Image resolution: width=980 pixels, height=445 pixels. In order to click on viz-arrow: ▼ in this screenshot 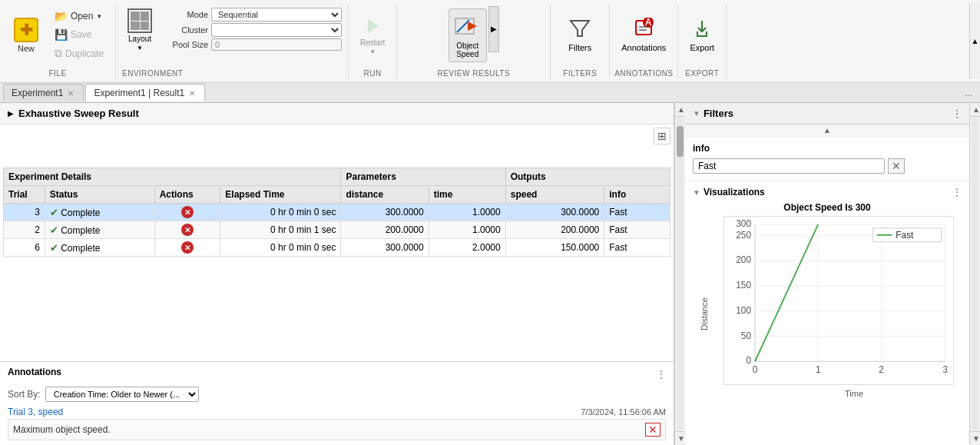, I will do `click(697, 192)`.